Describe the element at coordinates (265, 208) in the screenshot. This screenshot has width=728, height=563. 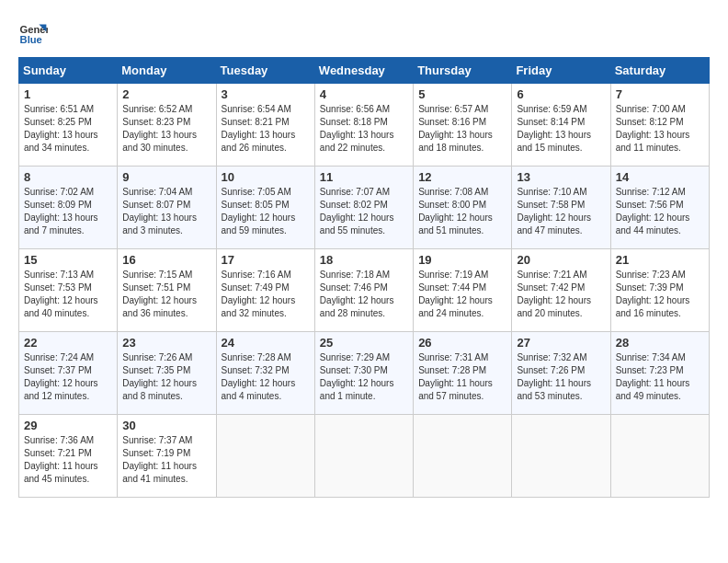
I see `calendar-cell: 10Sunrise: 7:05 AM Sunset: 8:05 PM Dayli…` at that location.